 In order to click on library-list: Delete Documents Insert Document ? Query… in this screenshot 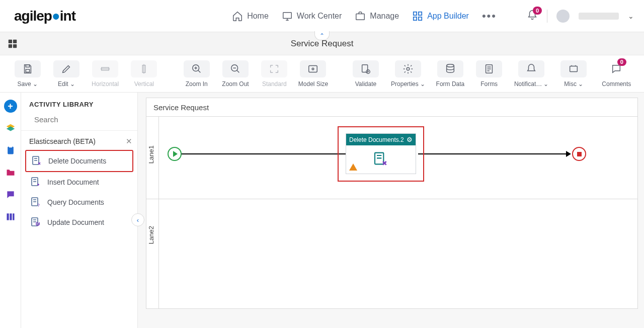, I will do `click(79, 191)`.